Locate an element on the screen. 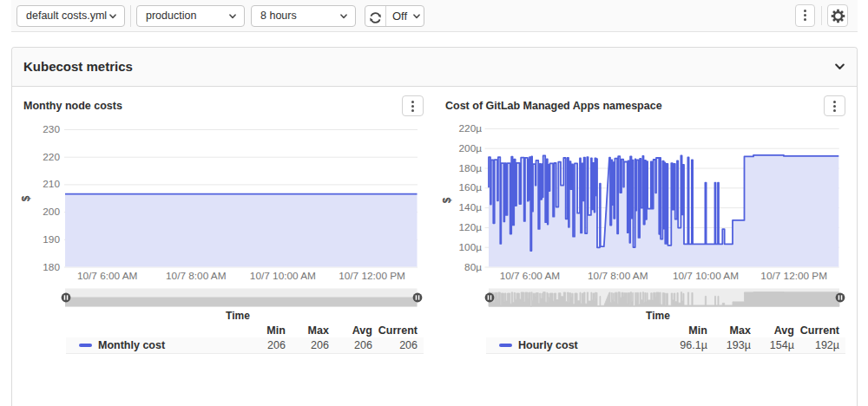 This screenshot has width=868, height=406. svg-text: 210 is located at coordinates (51, 184).